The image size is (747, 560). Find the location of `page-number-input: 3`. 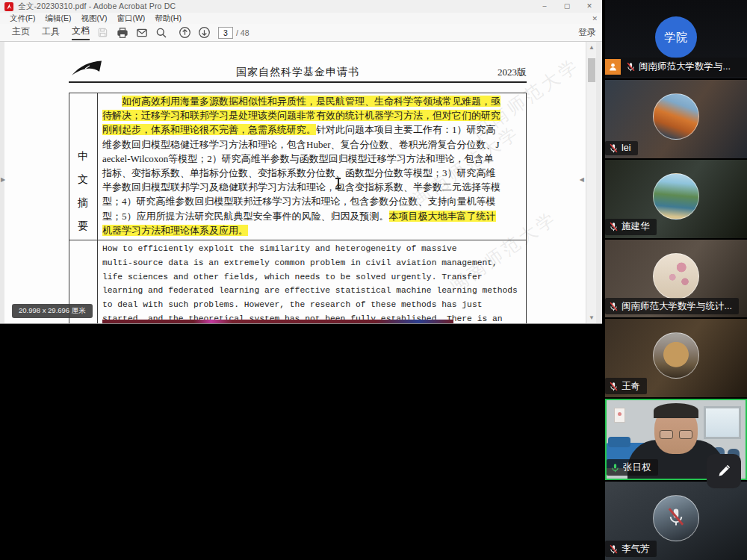

page-number-input: 3 is located at coordinates (226, 33).